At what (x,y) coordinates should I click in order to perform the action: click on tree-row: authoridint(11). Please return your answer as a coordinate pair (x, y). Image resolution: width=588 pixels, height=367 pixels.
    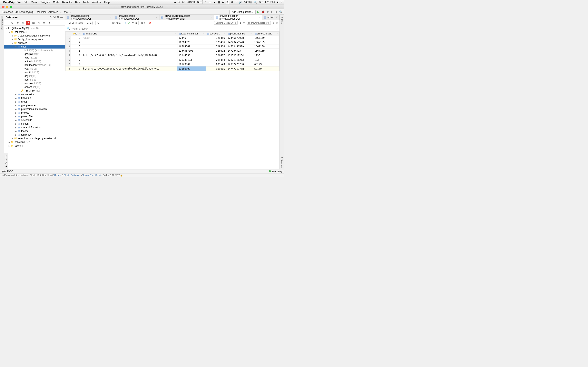
    Looking at the image, I should click on (35, 61).